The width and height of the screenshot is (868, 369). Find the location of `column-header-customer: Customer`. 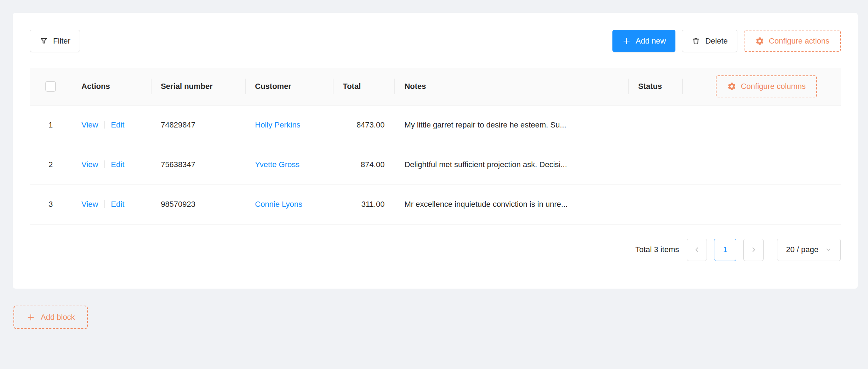

column-header-customer: Customer is located at coordinates (289, 86).